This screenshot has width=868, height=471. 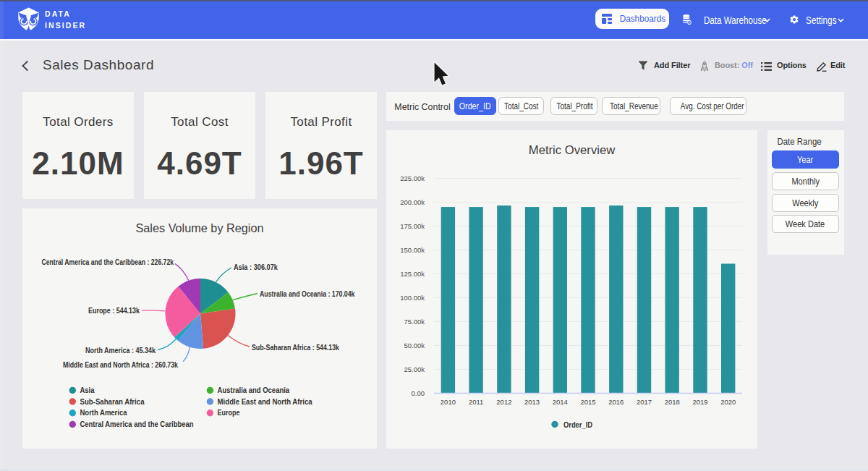 I want to click on svg-text: North America, so click(x=104, y=412).